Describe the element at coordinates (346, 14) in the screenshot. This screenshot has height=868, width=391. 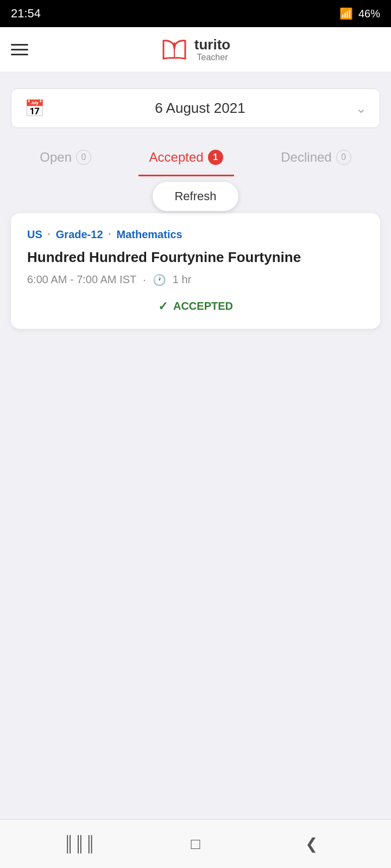
I see `wifi-icon: 📶` at that location.